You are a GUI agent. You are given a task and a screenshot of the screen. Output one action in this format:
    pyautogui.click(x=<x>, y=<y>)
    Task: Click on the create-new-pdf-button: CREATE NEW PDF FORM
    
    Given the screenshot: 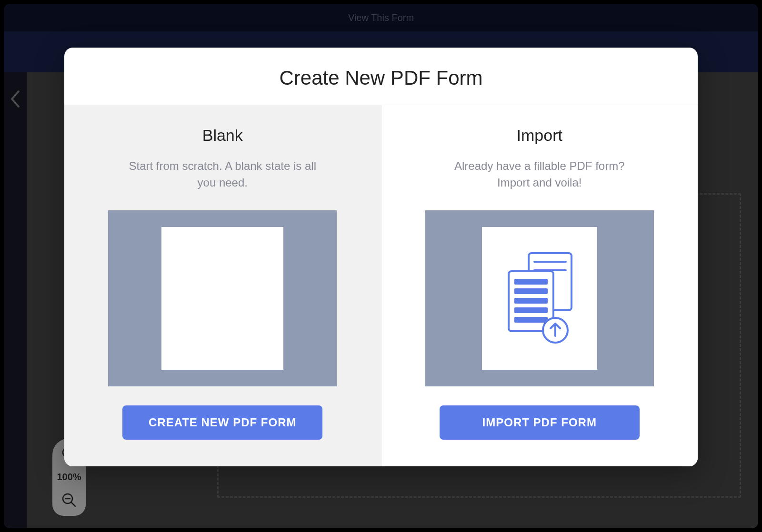 What is the action you would take?
    pyautogui.click(x=222, y=423)
    